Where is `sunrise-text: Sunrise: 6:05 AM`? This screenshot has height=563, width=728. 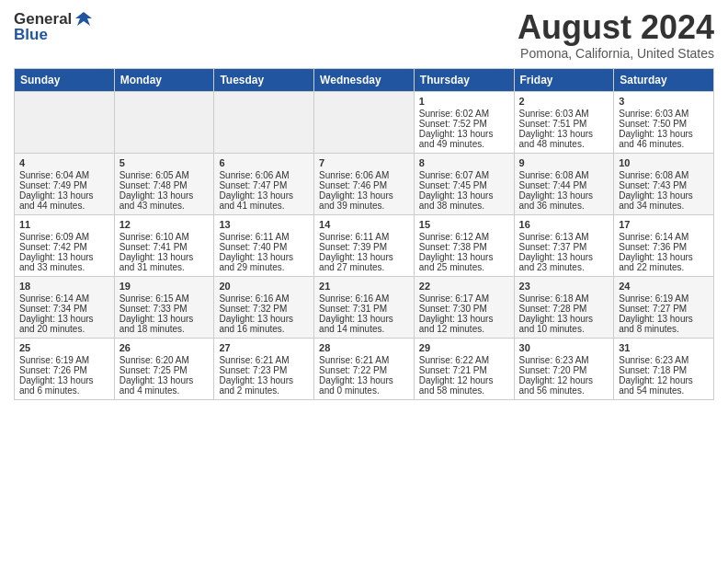 sunrise-text: Sunrise: 6:05 AM is located at coordinates (165, 175).